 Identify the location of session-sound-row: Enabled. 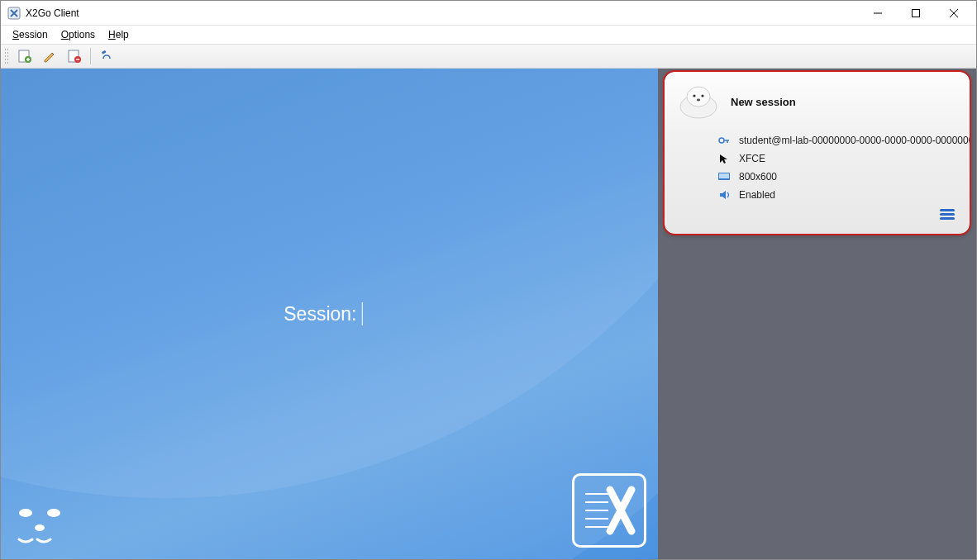
(817, 195).